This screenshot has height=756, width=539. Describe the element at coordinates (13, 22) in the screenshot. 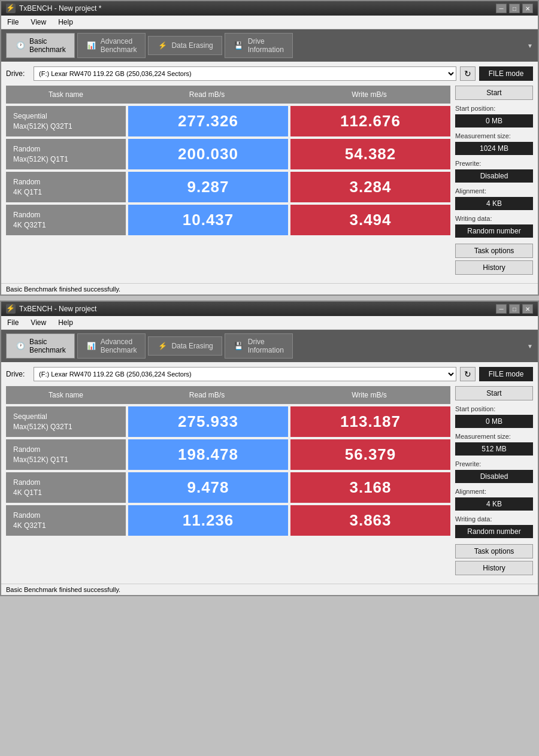

I see `menu-file-1: File` at that location.